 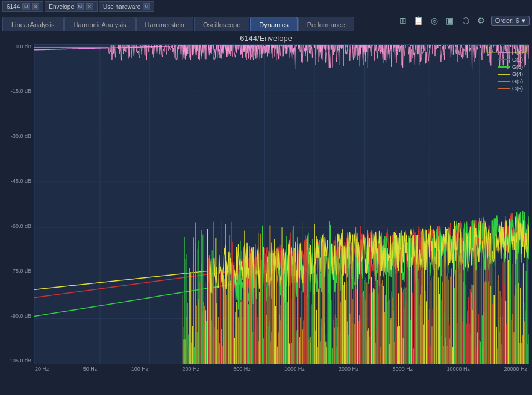 I want to click on x-label-50hz: 50 Hz, so click(x=90, y=369).